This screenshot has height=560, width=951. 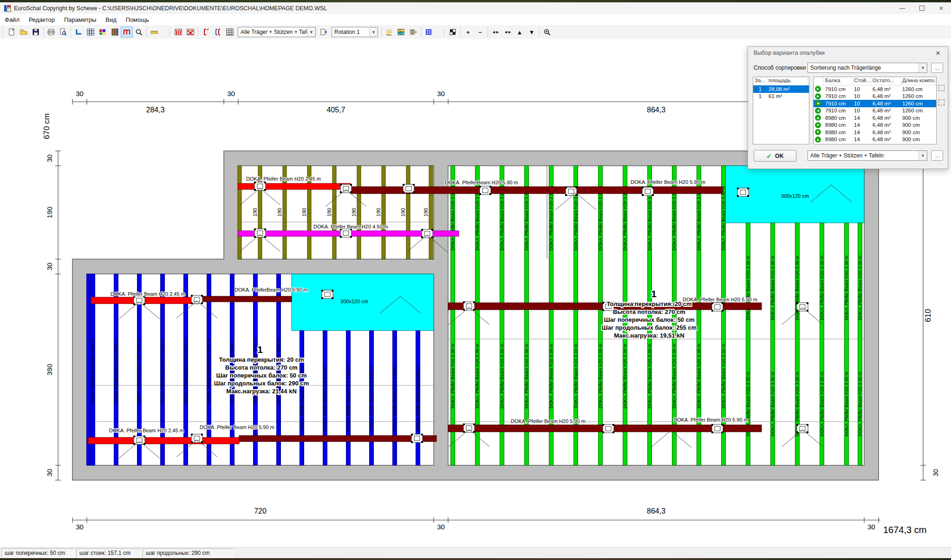 I want to click on ok-button: ✓ OK, so click(x=775, y=156).